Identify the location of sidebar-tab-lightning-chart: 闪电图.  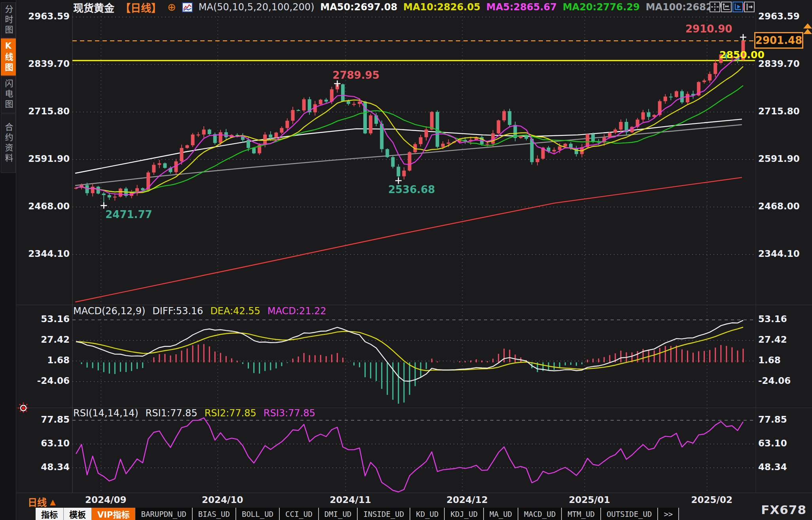
(8, 95).